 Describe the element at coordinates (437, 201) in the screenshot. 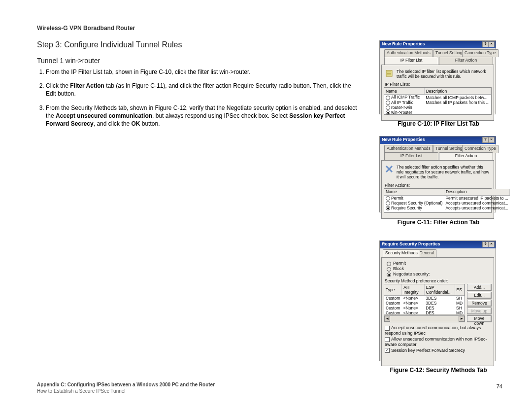

I see `filter-actions-listbox: Name Description PermitPermit unsecured …` at that location.